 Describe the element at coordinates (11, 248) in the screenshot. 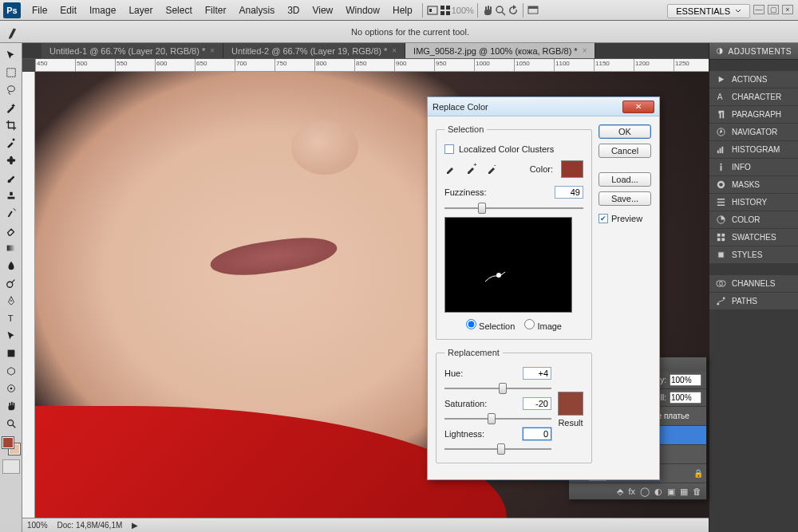

I see `gradient-tool` at that location.